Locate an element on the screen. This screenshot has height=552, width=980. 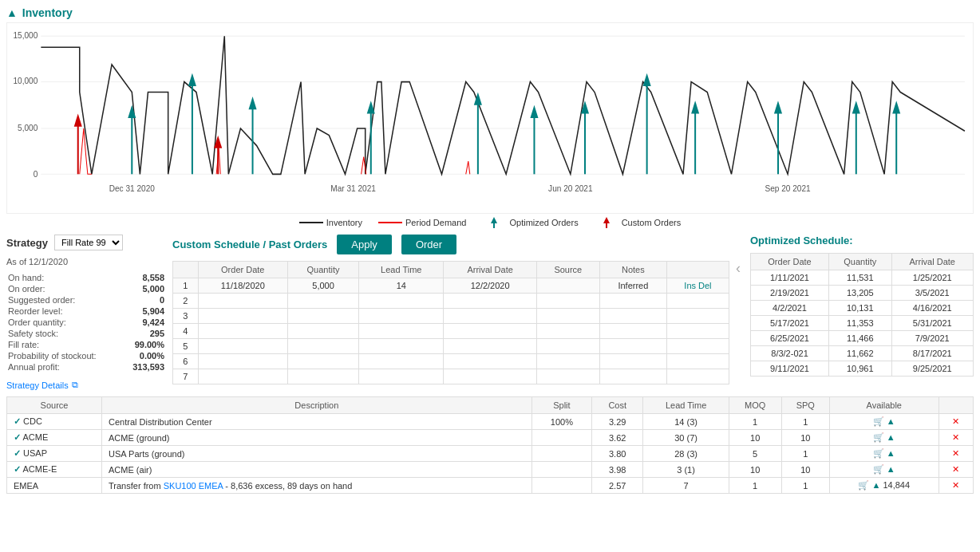
legend-period-demand: Period Demand is located at coordinates (422, 223).